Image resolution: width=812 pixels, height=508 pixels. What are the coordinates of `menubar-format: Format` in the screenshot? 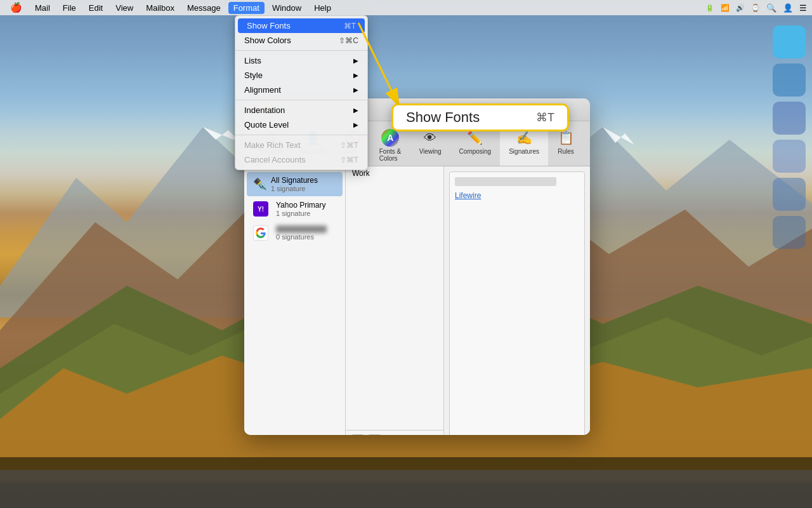 It's located at (246, 8).